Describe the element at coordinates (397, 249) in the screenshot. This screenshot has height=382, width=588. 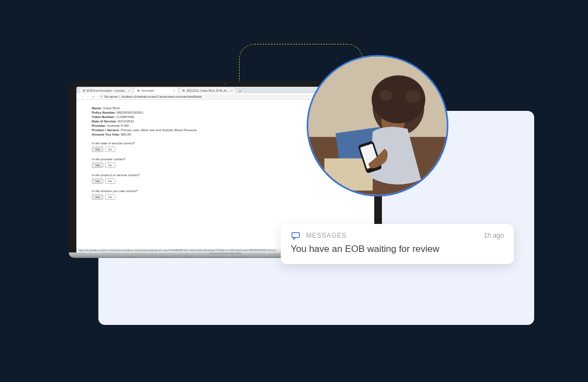
I see `notification-body: You have an EOB waiting for review` at that location.